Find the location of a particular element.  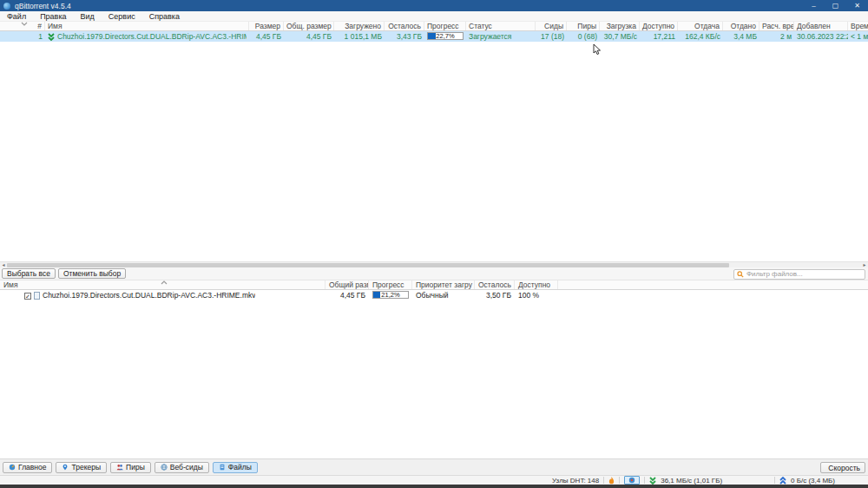

col-progress: Прогресс is located at coordinates (445, 26).